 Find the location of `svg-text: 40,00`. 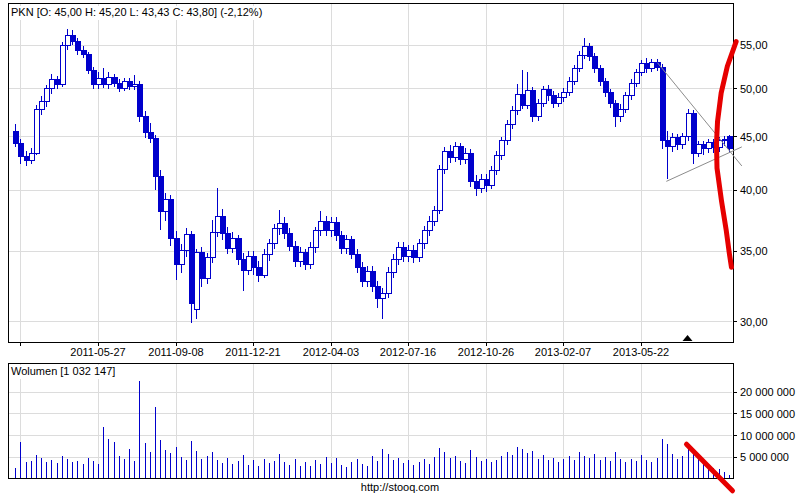

svg-text: 40,00 is located at coordinates (754, 190).